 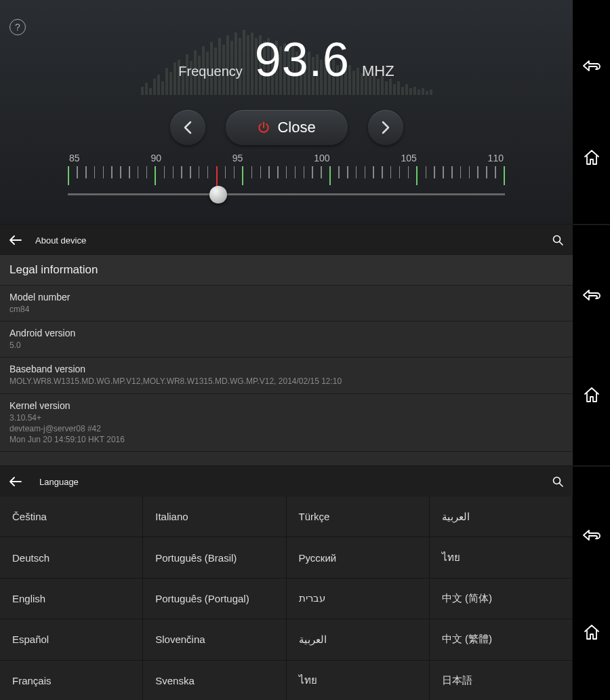 What do you see at coordinates (286, 345) in the screenshot?
I see `info-value: 5.0` at bounding box center [286, 345].